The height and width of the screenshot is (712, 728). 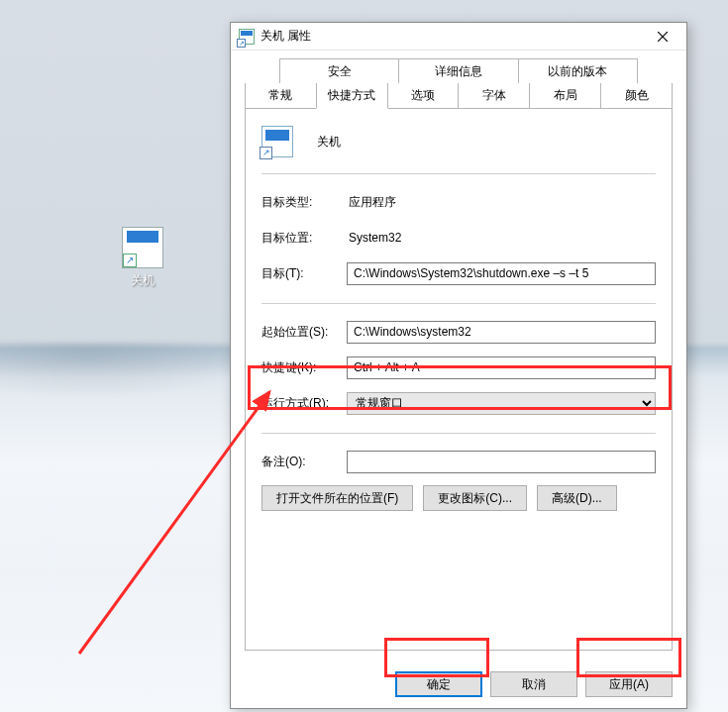 I want to click on close-icon, so click(x=663, y=37).